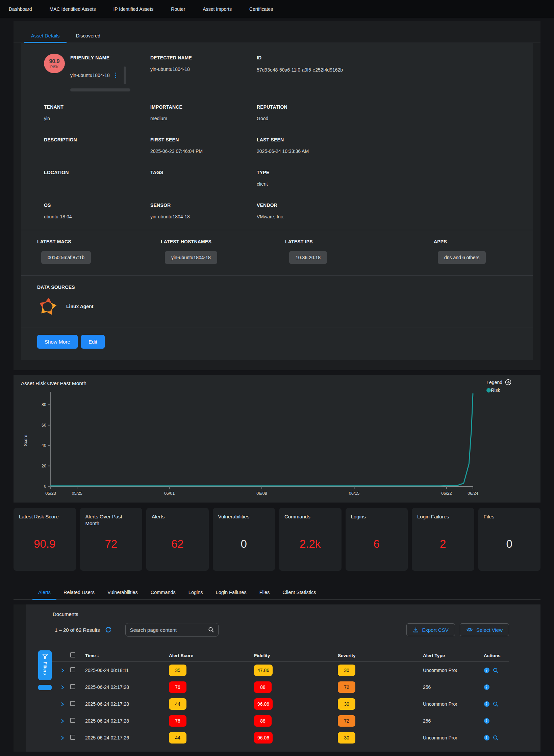 Image resolution: width=554 pixels, height=756 pixels. I want to click on row-alert-type: Uncommon Process, so click(440, 670).